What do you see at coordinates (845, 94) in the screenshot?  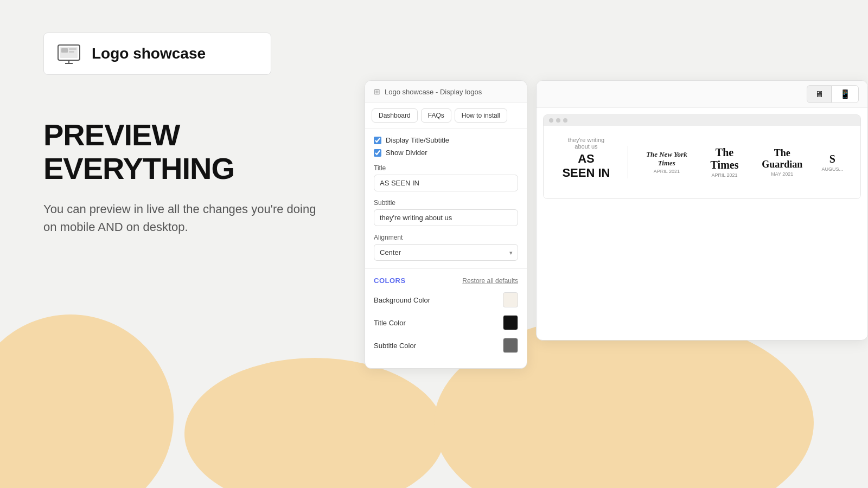 I see `tablet-view-button: 📱` at bounding box center [845, 94].